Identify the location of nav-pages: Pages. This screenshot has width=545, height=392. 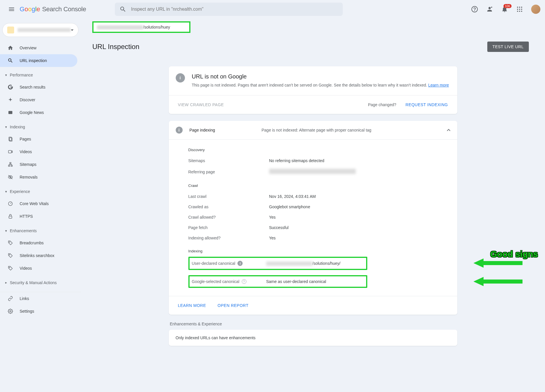
(39, 139).